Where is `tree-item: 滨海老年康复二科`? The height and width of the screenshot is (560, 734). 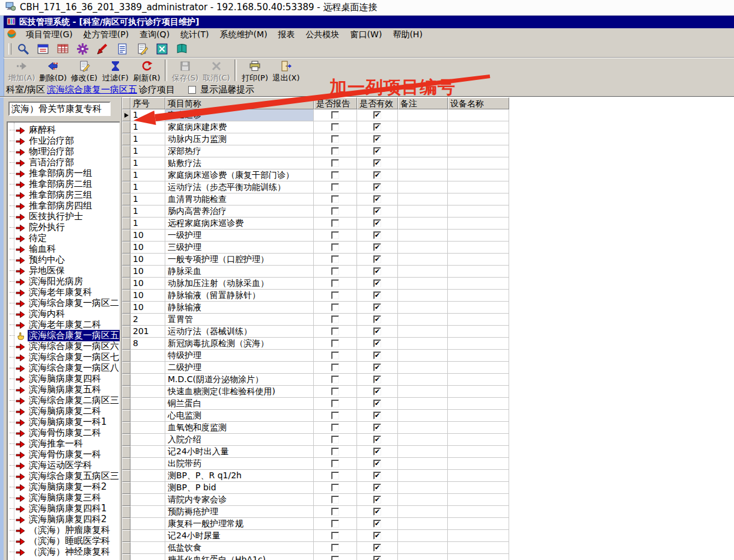
tree-item: 滨海老年康复二科 is located at coordinates (64, 324).